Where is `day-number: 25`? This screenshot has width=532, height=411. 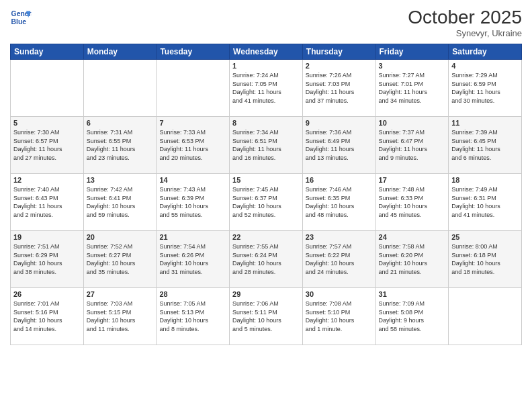 day-number: 25 is located at coordinates (485, 237).